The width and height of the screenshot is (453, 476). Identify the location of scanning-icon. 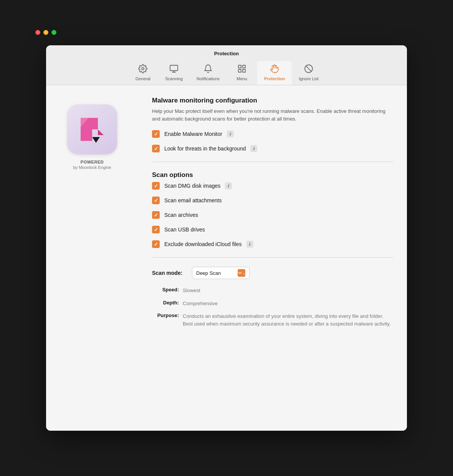
(174, 69).